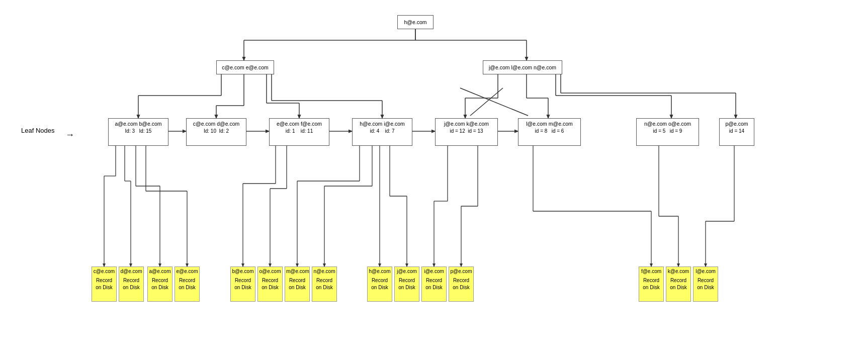 This screenshot has height=353, width=868. I want to click on bottom-h: h@e.com Record on Disk, so click(380, 284).